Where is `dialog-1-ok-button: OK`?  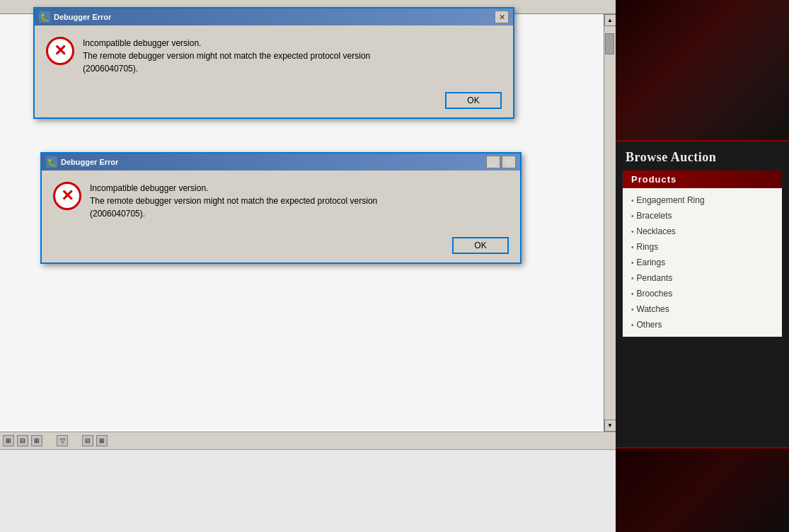
dialog-1-ok-button: OK is located at coordinates (473, 100).